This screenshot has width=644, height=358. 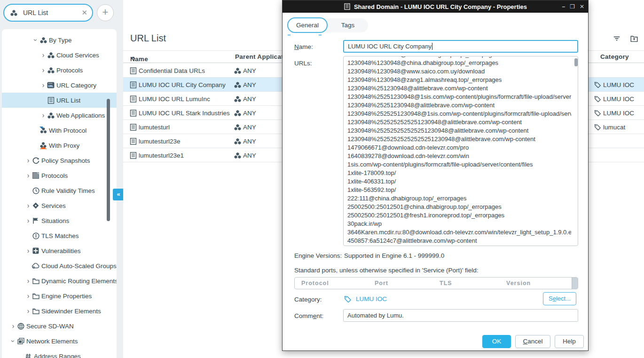 I want to click on cell-parent-application: ANY, so click(x=245, y=127).